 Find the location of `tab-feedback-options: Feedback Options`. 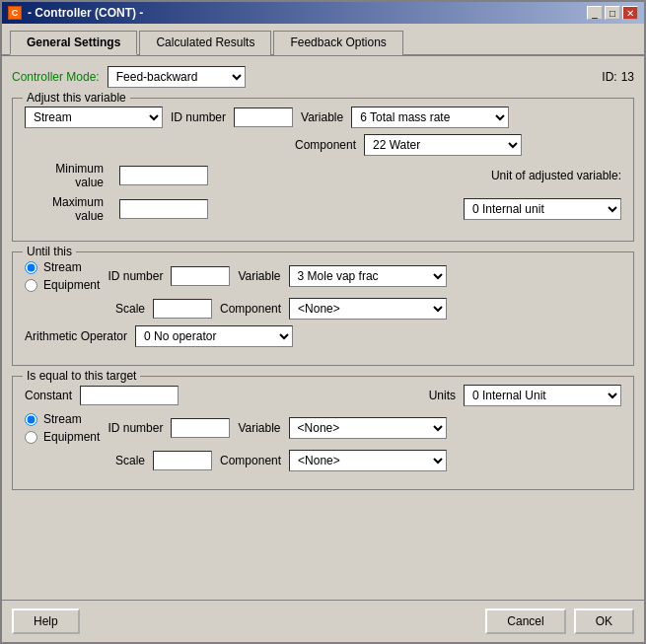

tab-feedback-options: Feedback Options is located at coordinates (337, 43).